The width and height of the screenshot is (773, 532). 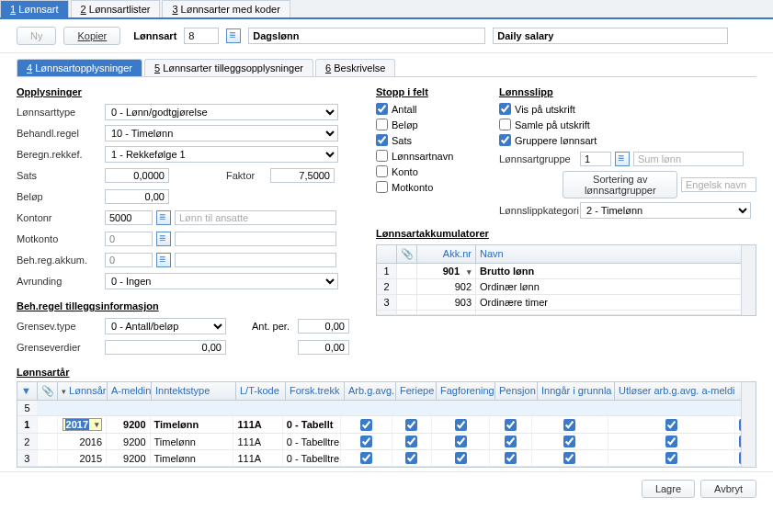 I want to click on behandlregel-select: 10 - Timelønn, so click(x=222, y=133).